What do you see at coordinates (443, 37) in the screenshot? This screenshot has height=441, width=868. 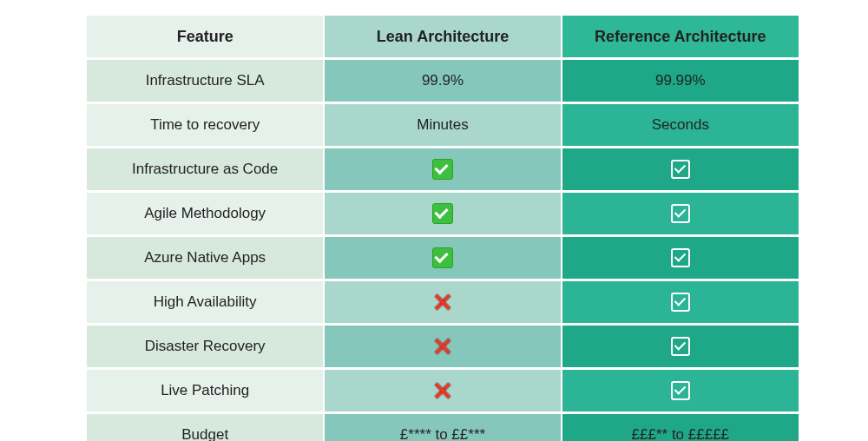 I see `header-lean: Lean Architecture` at bounding box center [443, 37].